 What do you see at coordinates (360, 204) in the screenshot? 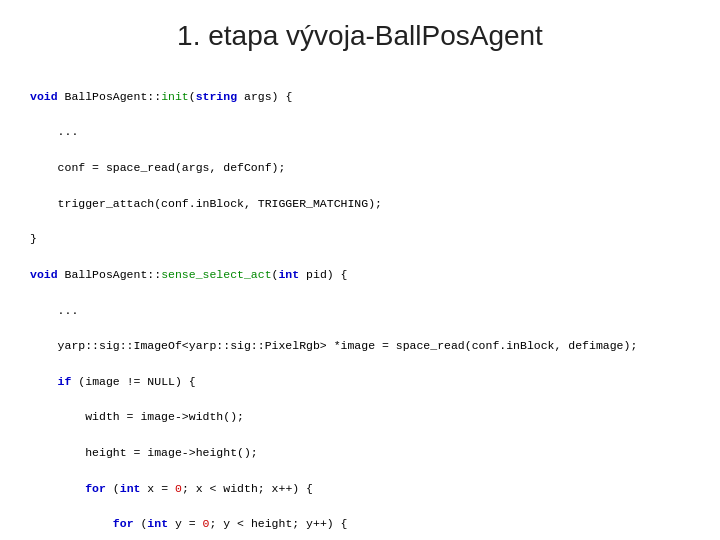
I see `code-line-4: trigger_attach(conf.inBlock, TRIGGER_MAT…` at bounding box center [360, 204].